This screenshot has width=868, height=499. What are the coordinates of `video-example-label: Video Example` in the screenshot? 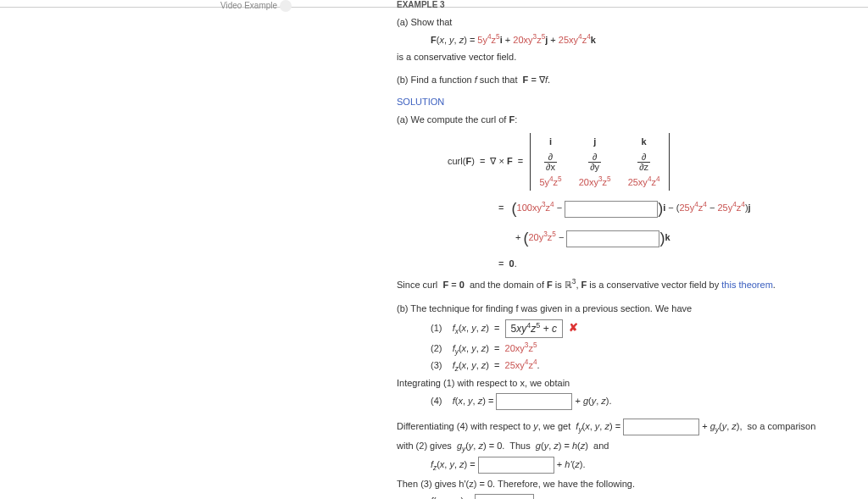 It's located at (249, 5).